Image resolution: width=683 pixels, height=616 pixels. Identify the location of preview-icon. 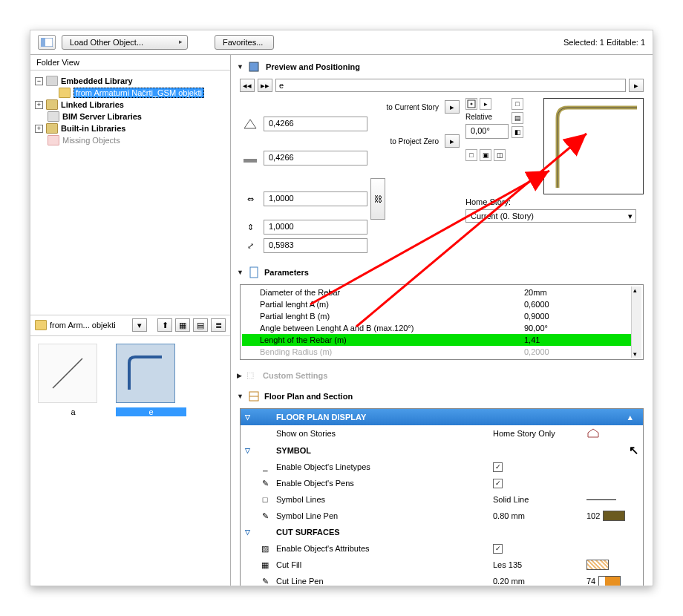
(255, 67).